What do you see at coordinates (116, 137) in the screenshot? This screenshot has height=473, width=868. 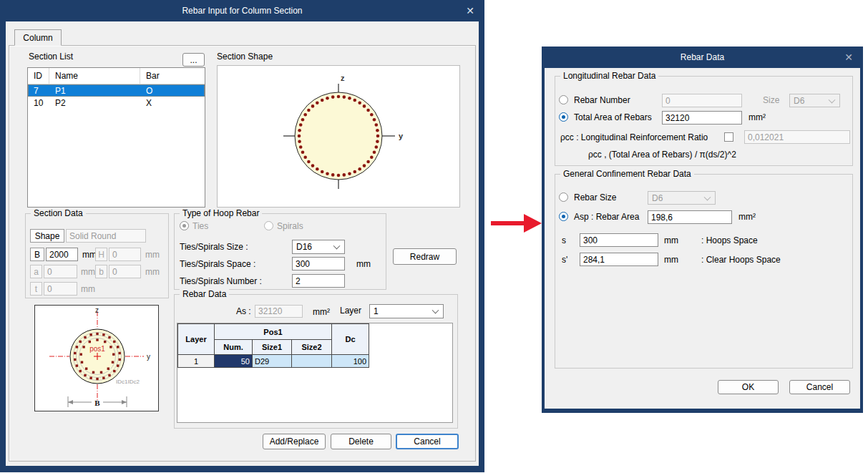 I see `section-list: ID Name Bar 7 P1 O 10 P2 X` at bounding box center [116, 137].